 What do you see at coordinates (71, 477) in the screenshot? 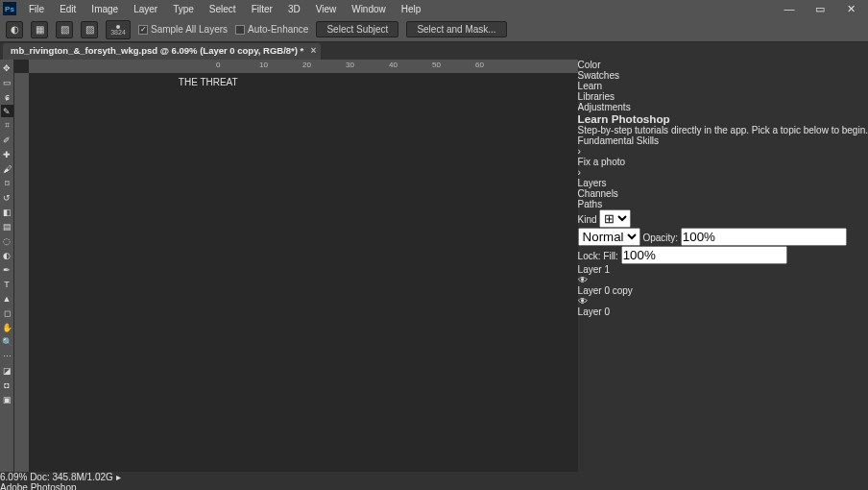
I see `doc-info-readout: Doc: 345.8M/1.02G` at bounding box center [71, 477].